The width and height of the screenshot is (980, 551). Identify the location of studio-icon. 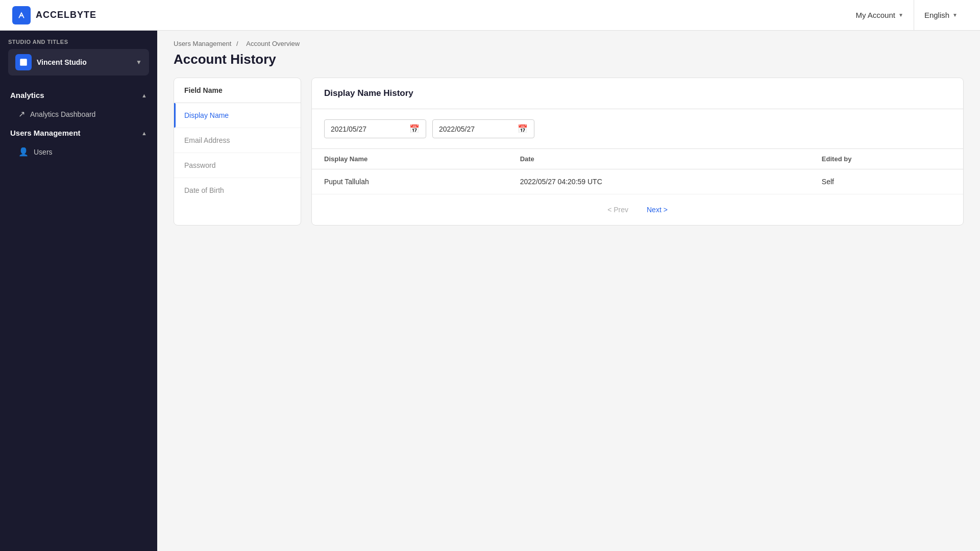
(23, 62).